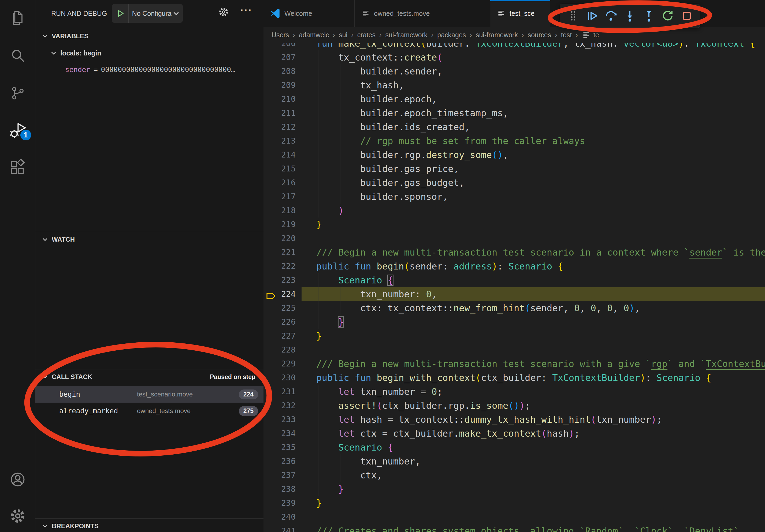 The height and width of the screenshot is (532, 765). What do you see at coordinates (247, 10) in the screenshot?
I see `views-more-actions-icon: ···` at bounding box center [247, 10].